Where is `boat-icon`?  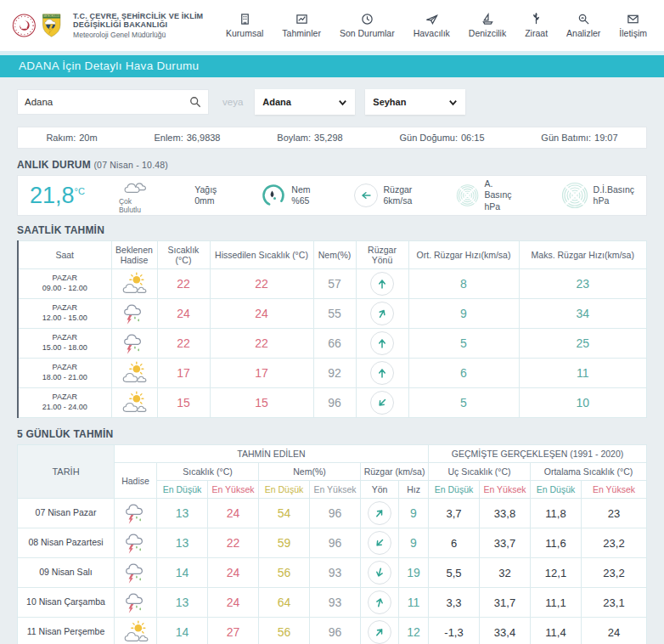 boat-icon is located at coordinates (487, 19).